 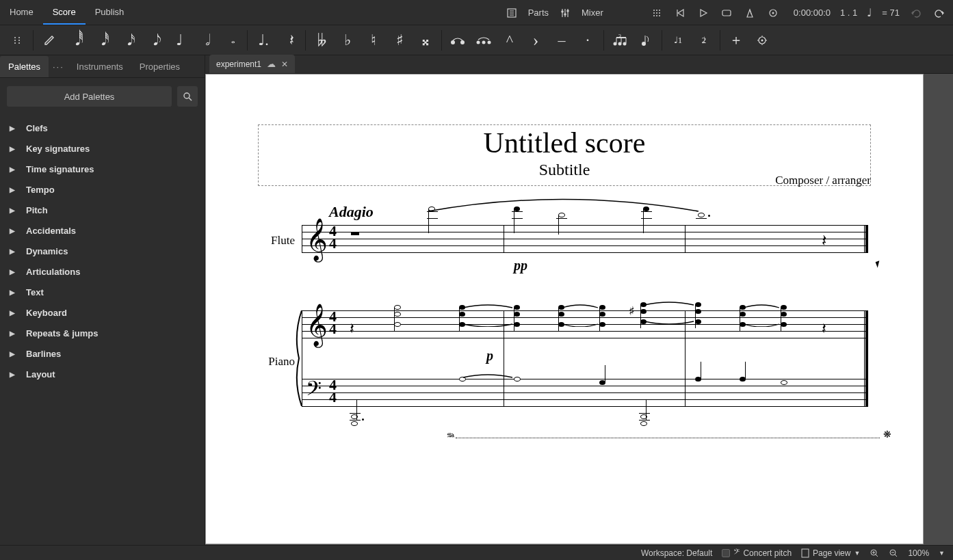 I want to click on undo-icon, so click(x=916, y=13).